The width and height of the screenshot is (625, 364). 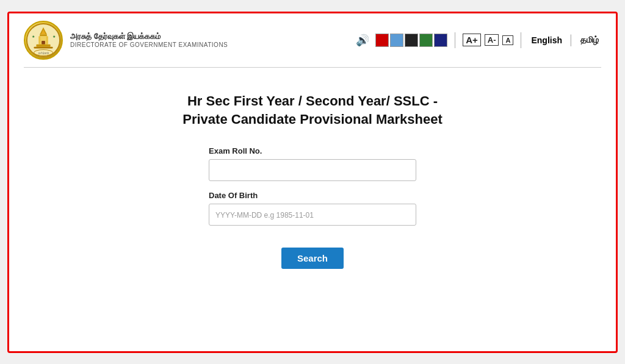 What do you see at coordinates (312, 195) in the screenshot?
I see `dob-label: Date Of Birth` at bounding box center [312, 195].